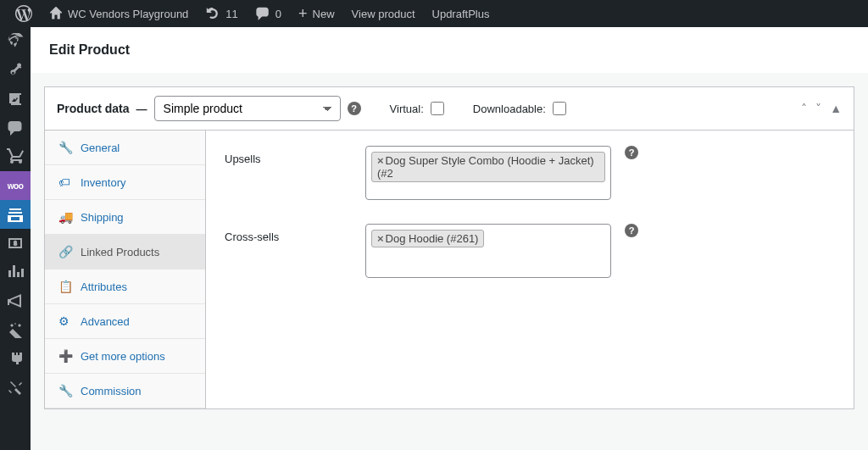 This screenshot has height=450, width=868. I want to click on tab-linked-products: 🔗 Linked Products, so click(125, 253).